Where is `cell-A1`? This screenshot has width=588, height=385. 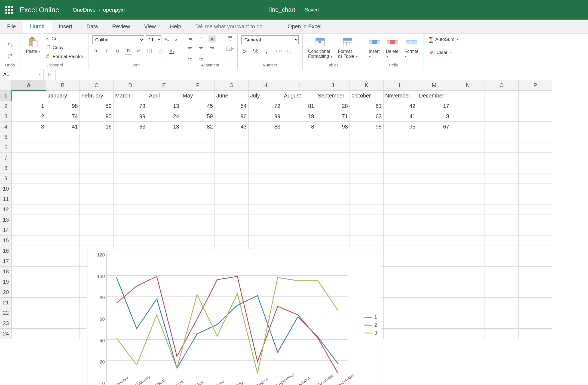 cell-A1 is located at coordinates (29, 96).